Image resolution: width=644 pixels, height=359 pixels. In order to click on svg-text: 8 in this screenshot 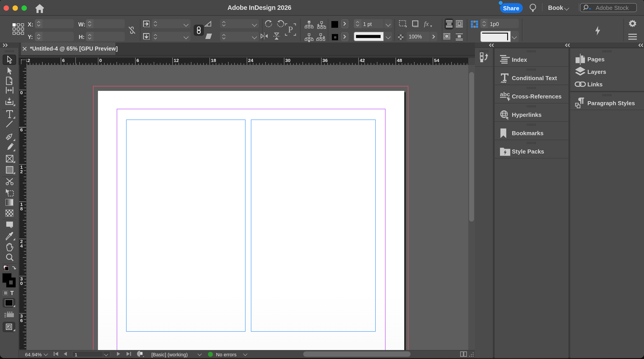, I will do `click(22, 209)`.